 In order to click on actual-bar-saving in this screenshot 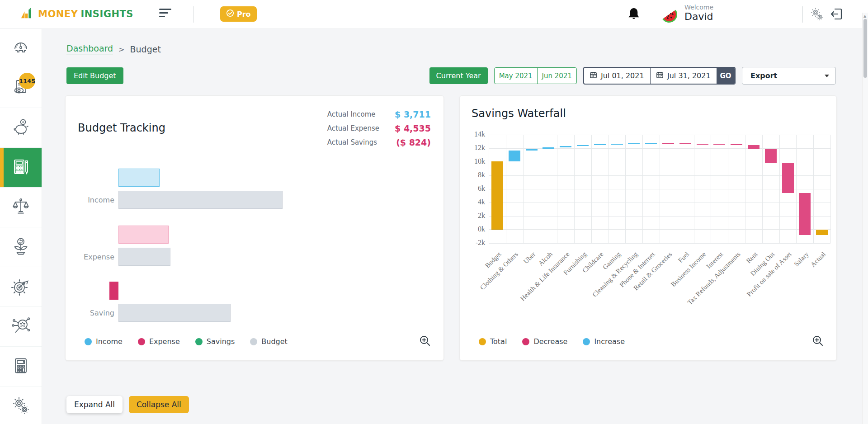, I will do `click(114, 291)`.